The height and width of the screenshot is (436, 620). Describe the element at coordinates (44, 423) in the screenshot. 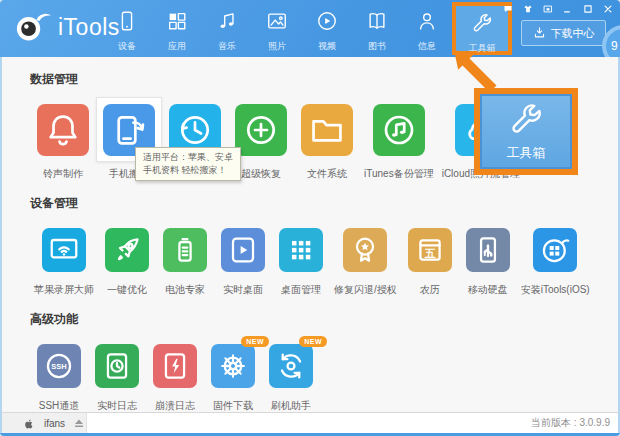

I see `device-selector: ifans` at that location.